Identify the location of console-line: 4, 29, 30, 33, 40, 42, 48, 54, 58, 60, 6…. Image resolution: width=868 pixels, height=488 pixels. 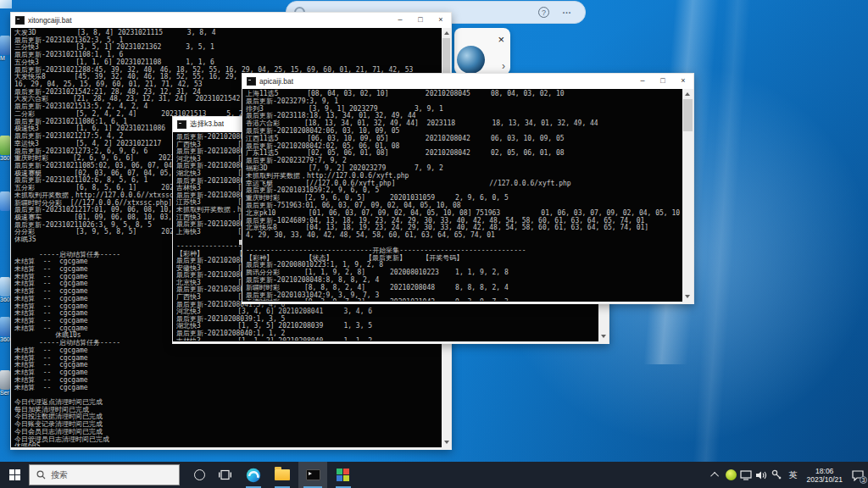
(463, 236).